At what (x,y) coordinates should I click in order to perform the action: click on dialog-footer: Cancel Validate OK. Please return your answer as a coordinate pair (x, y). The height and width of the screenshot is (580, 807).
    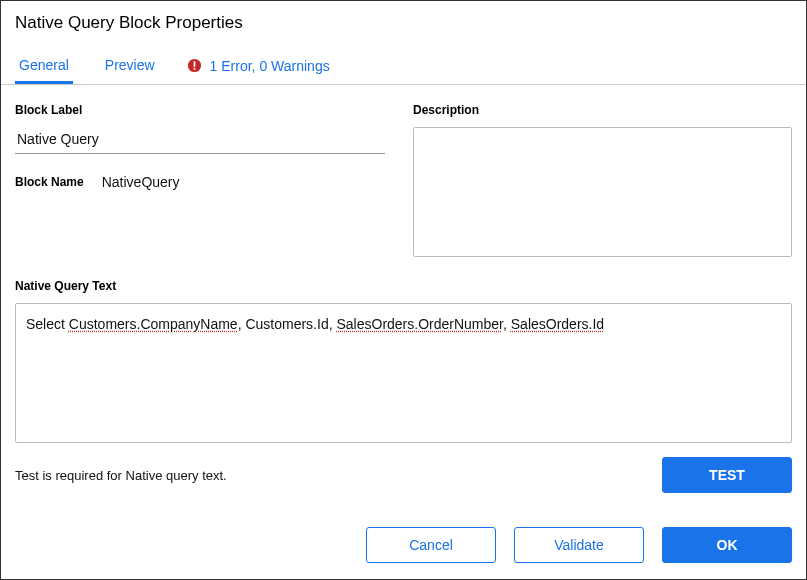
    Looking at the image, I should click on (404, 546).